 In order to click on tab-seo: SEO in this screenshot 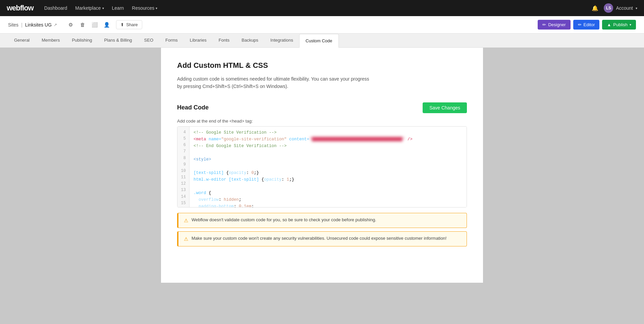, I will do `click(149, 40)`.